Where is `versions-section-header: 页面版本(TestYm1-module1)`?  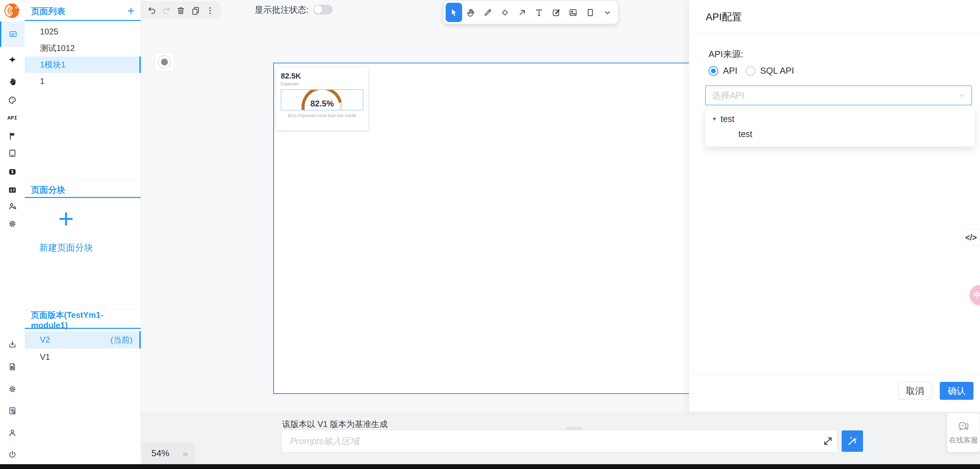 versions-section-header: 页面版本(TestYm1-module1) is located at coordinates (83, 320).